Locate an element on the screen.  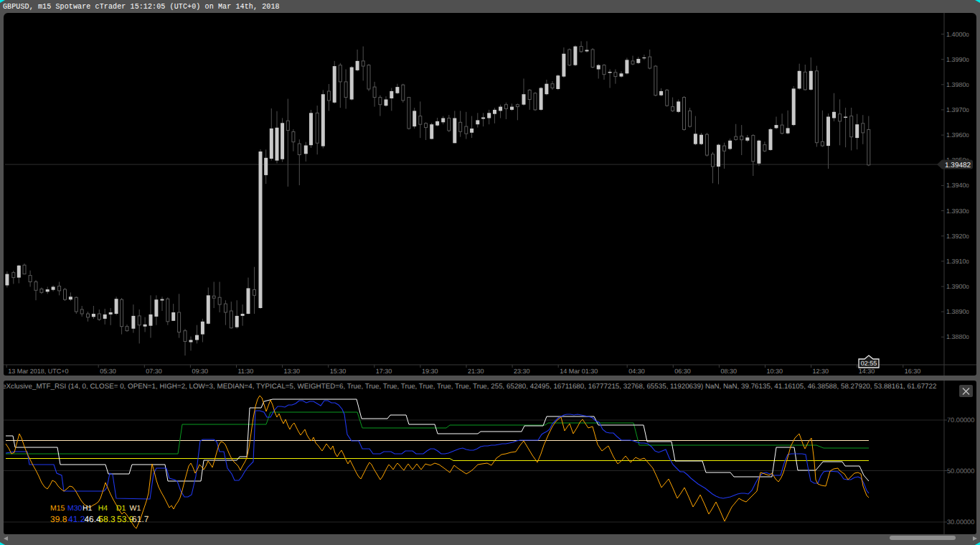
svg-text: 61.7 is located at coordinates (141, 519).